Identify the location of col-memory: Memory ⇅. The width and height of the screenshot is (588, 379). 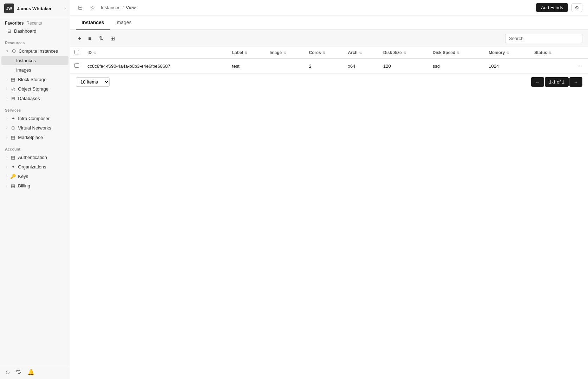
(507, 53).